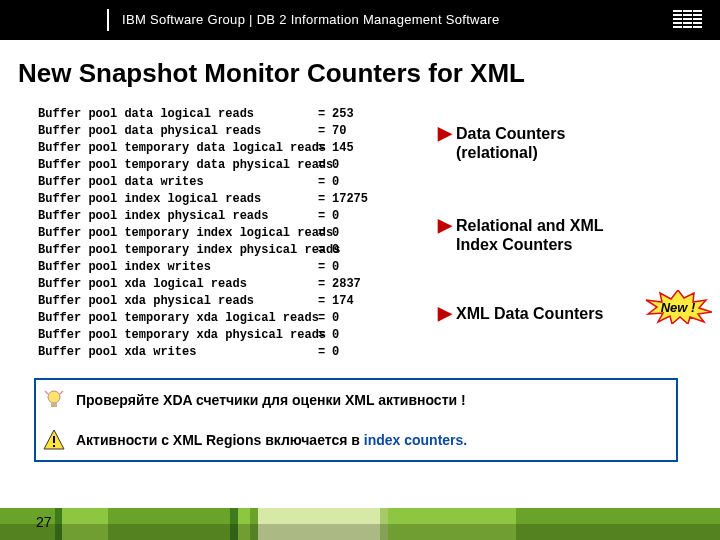 The width and height of the screenshot is (720, 540). Describe the element at coordinates (178, 268) in the screenshot. I see `counter-name: Buffer pool index writes` at that location.